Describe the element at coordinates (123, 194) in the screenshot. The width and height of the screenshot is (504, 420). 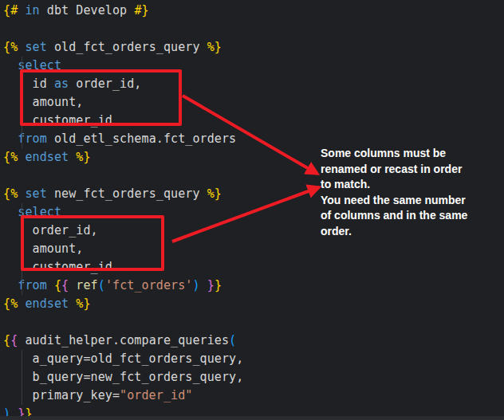
I see `code-line: {% set new_fct_orders_query %}` at that location.